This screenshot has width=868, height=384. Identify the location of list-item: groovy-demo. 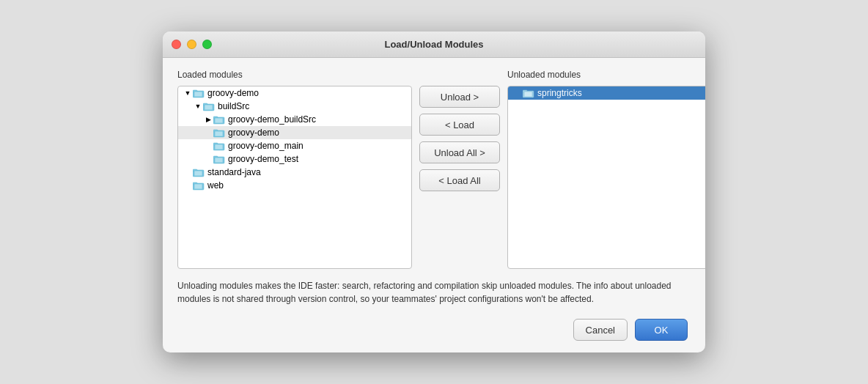
(295, 133).